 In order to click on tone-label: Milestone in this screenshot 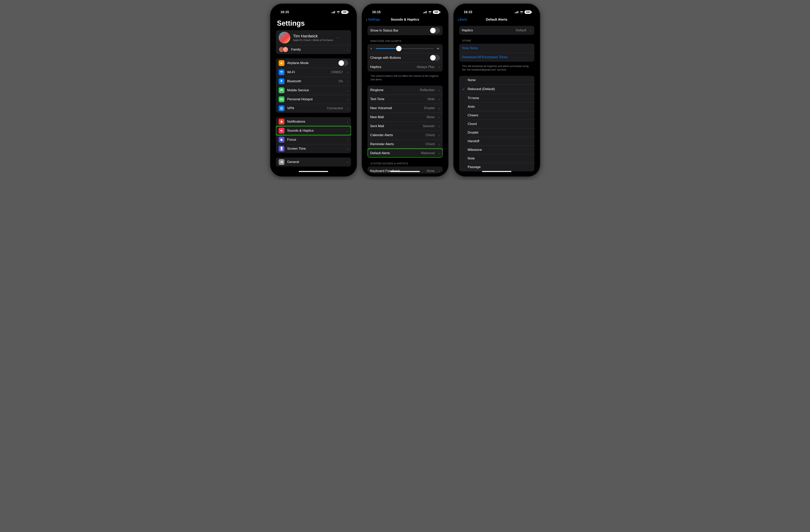, I will do `click(475, 150)`.